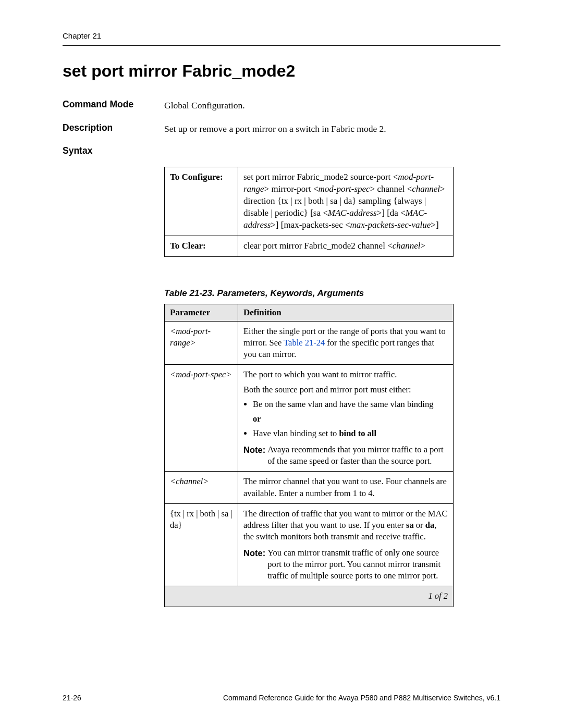  What do you see at coordinates (346, 343) in the screenshot?
I see `definition-cell: Either the single port or the range of p…` at bounding box center [346, 343].